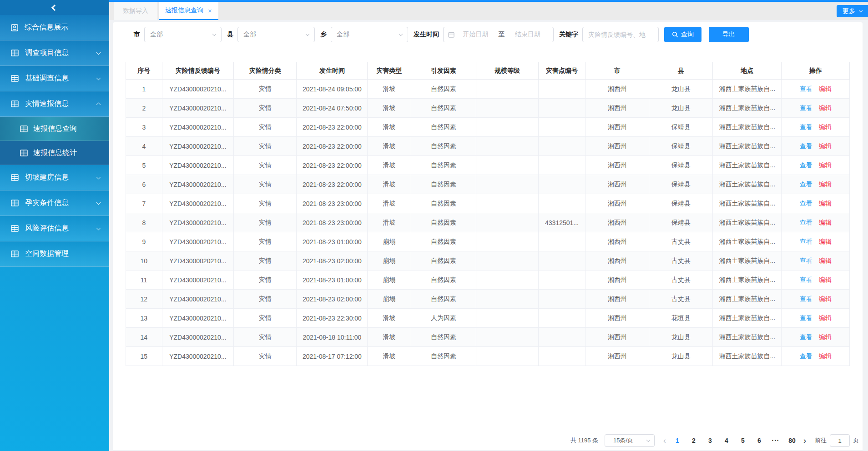 The image size is (868, 451). I want to click on city-filter-label: 市, so click(137, 35).